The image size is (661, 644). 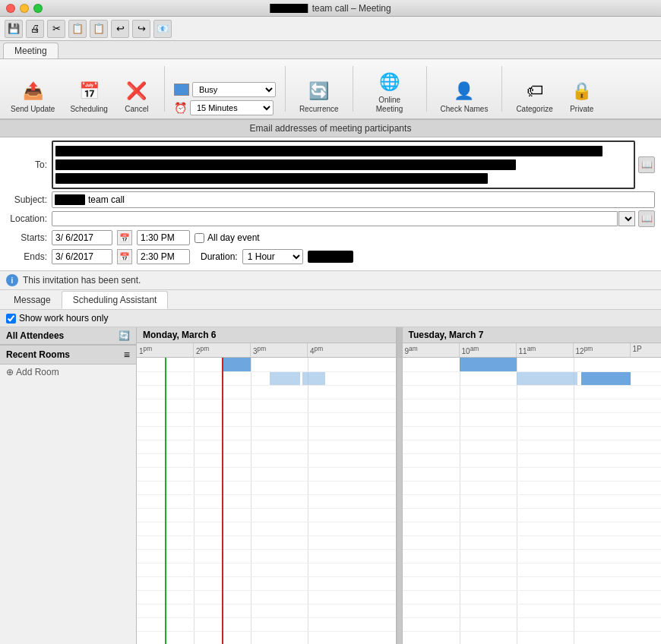 What do you see at coordinates (89, 91) in the screenshot?
I see `scheduling-icon: 📅` at bounding box center [89, 91].